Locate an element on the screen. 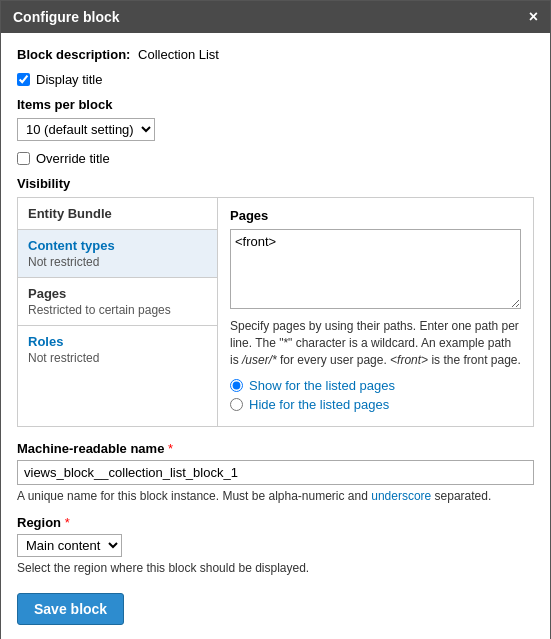 Image resolution: width=551 pixels, height=639 pixels. pages-textarea: <front> is located at coordinates (376, 269).